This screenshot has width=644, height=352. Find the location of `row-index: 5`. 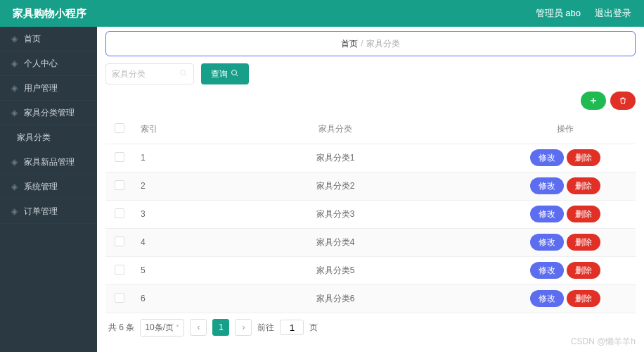

row-index: 5 is located at coordinates (155, 270).